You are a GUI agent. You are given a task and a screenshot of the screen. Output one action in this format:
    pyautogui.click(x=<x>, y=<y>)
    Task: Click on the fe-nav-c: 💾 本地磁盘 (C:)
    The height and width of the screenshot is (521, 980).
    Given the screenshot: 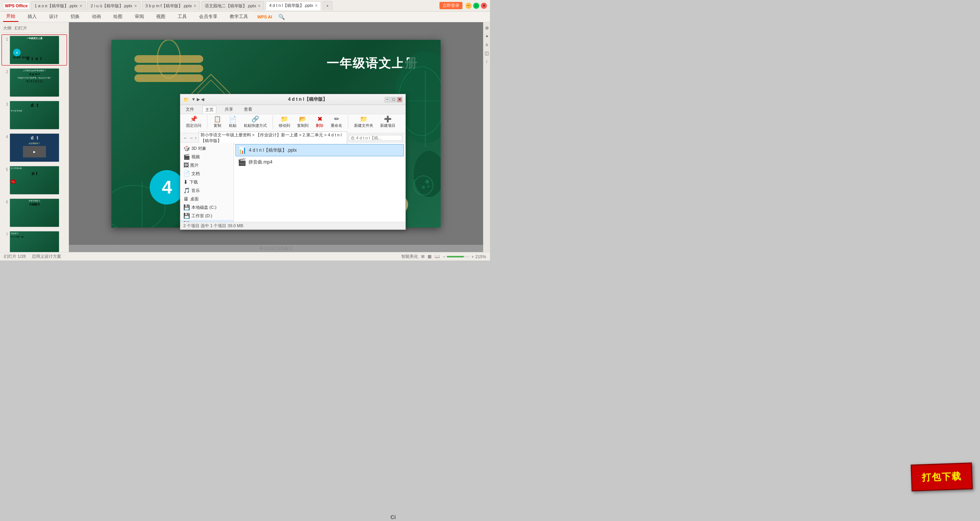 What is the action you would take?
    pyautogui.click(x=207, y=207)
    